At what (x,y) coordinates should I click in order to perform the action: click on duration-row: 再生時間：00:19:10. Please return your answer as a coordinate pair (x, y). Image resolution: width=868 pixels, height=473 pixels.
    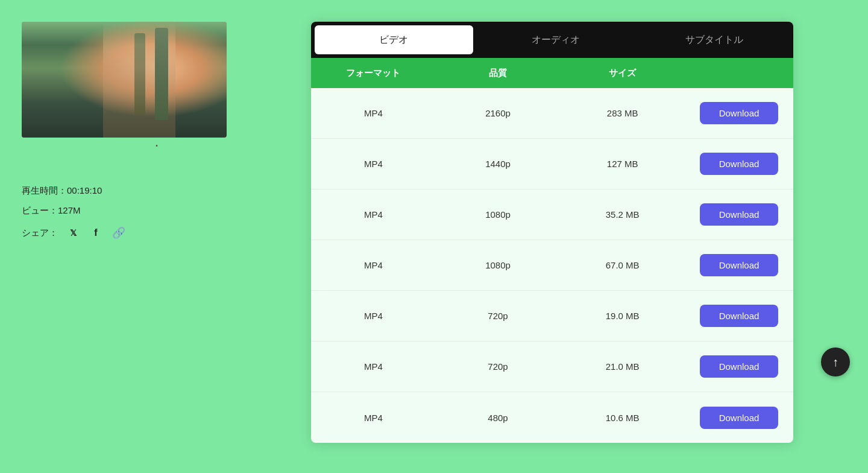
    Looking at the image, I should click on (157, 191).